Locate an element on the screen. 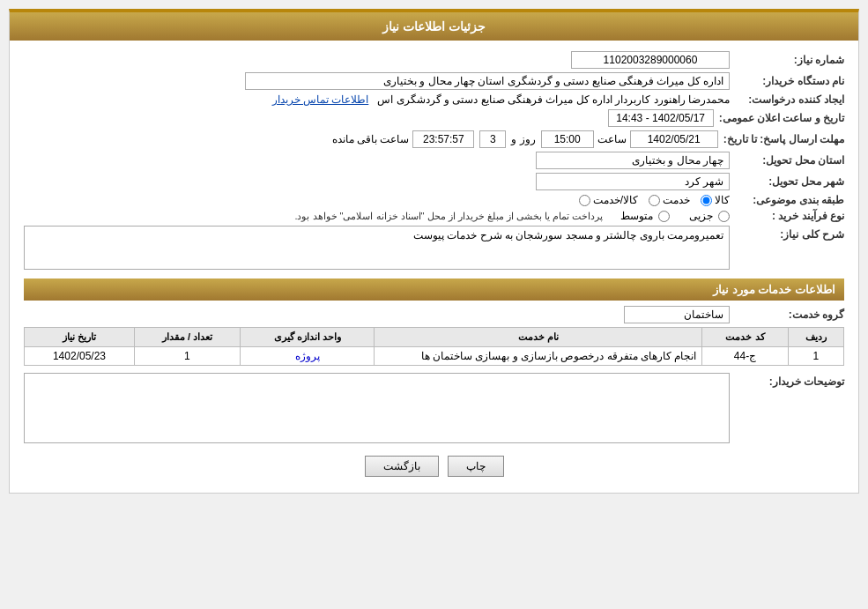 The width and height of the screenshot is (868, 609). shahr-value: شهر کرد is located at coordinates (633, 182).